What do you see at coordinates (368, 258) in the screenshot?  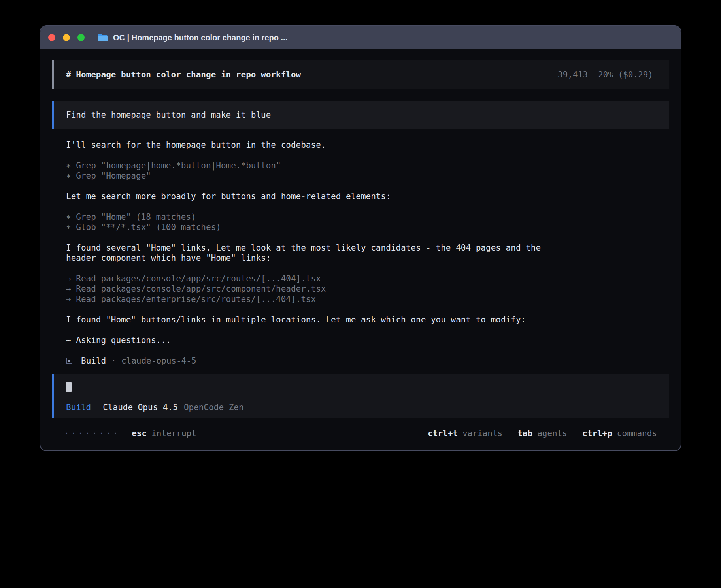 I see `assistant-text: header component which have "Home" links…` at bounding box center [368, 258].